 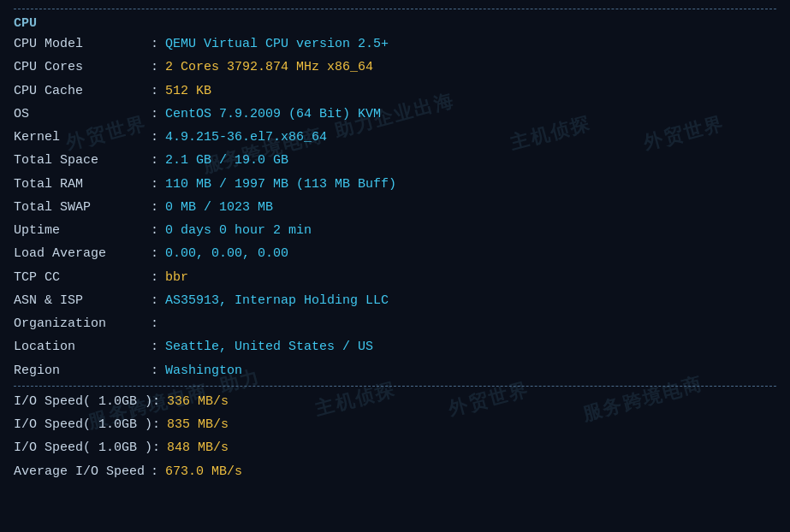 I want to click on row-value: 2.1 GB / 19.0 GB, so click(x=227, y=161).